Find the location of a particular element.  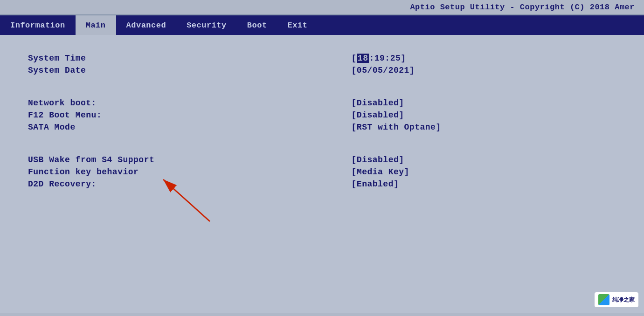

menu-item-information: Information is located at coordinates (38, 25).